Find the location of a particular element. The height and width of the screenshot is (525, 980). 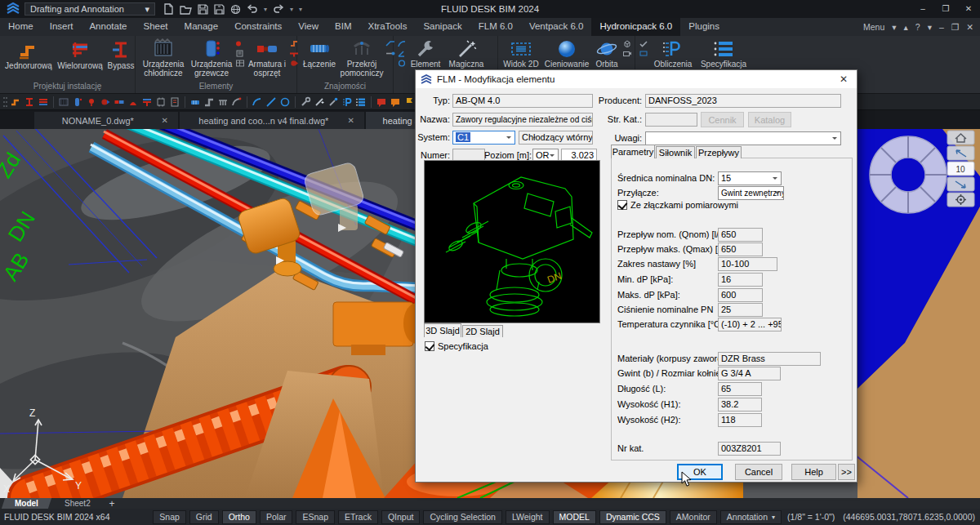

statusbar-toggle-cycling: Cycling Selection is located at coordinates (462, 518).